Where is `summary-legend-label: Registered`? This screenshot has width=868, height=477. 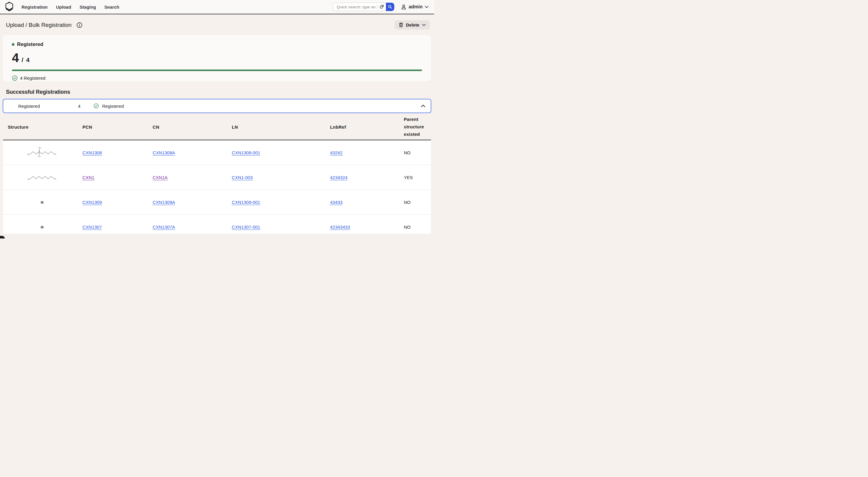 summary-legend-label: Registered is located at coordinates (30, 44).